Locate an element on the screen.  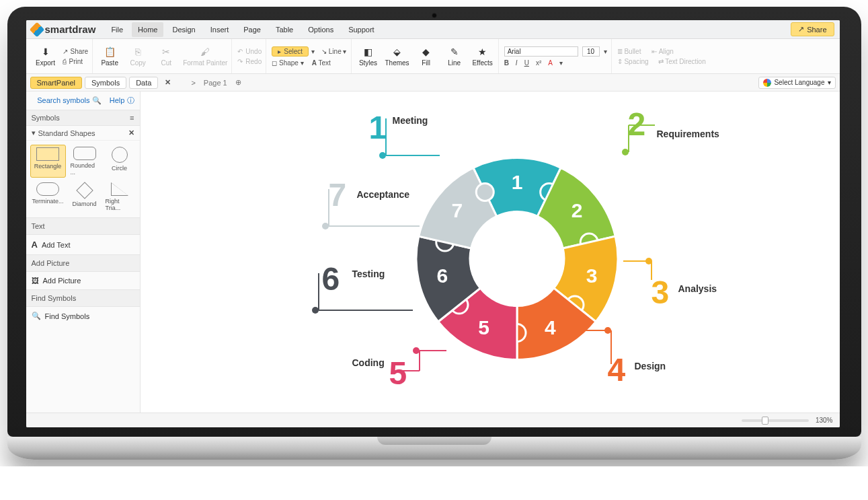
effects-button: ★Effects is located at coordinates (483, 57).